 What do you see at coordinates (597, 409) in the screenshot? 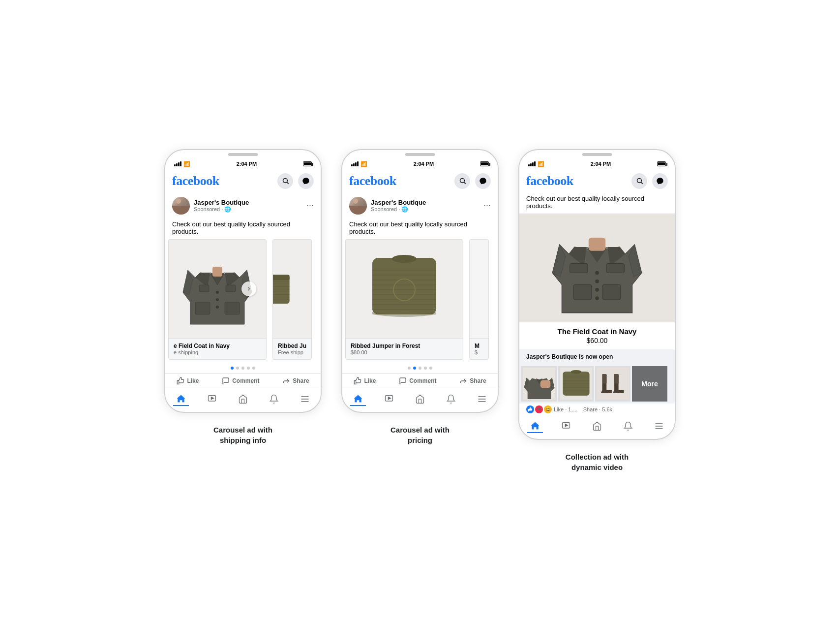
I see `reaction-row-3: ❤ 😆 Like · 1,... Share · 5.6k` at bounding box center [597, 409].